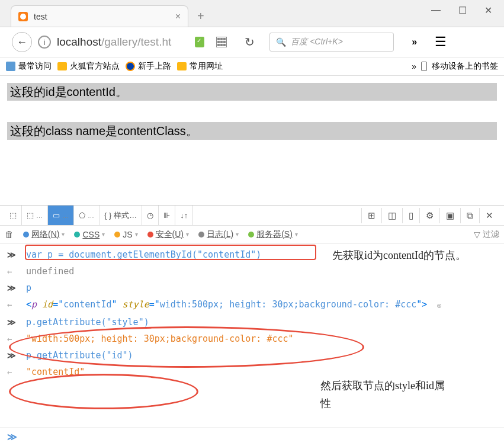 This screenshot has width=504, height=446. What do you see at coordinates (99, 16) in the screenshot?
I see `browser-tab: test ×` at bounding box center [99, 16].